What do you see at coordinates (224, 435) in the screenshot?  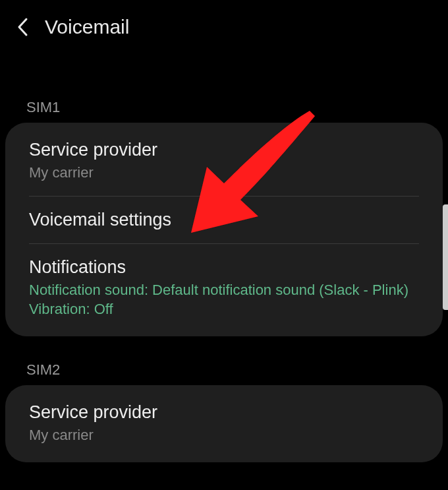 I see `service-provider-subtitle-sim2: My carrier` at bounding box center [224, 435].